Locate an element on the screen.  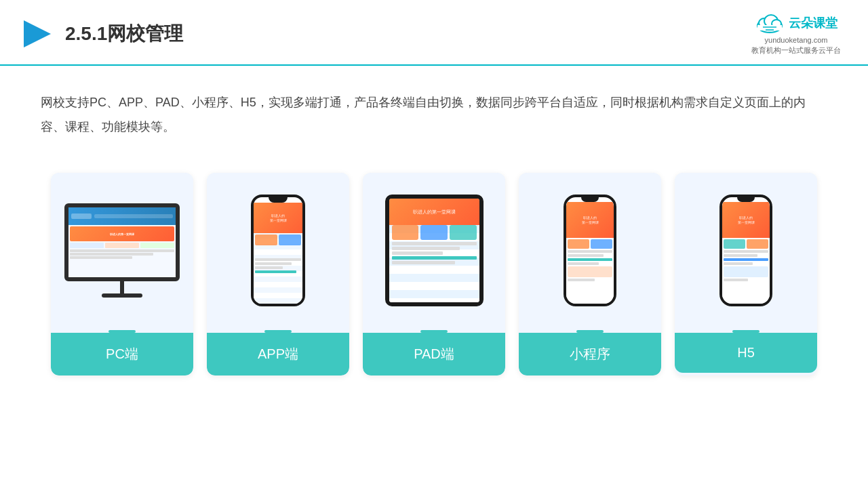
card-h5-label: H5 is located at coordinates (746, 352).